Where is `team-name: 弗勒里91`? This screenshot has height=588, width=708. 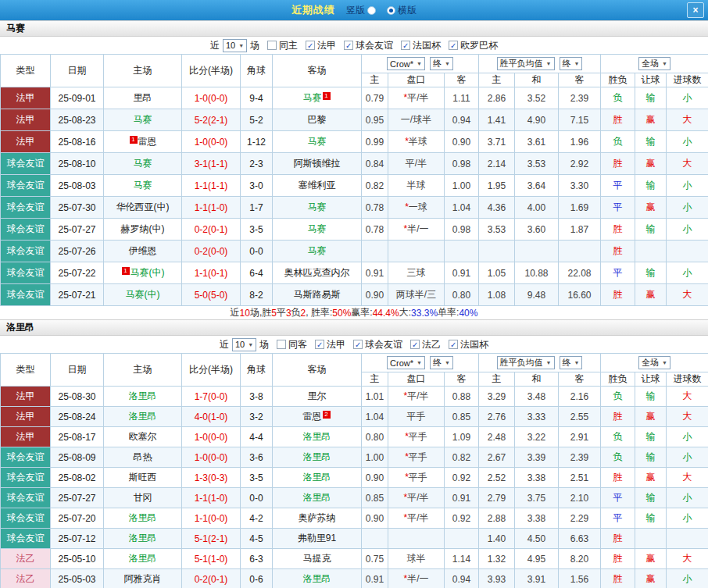 team-name: 弗勒里91 is located at coordinates (317, 538).